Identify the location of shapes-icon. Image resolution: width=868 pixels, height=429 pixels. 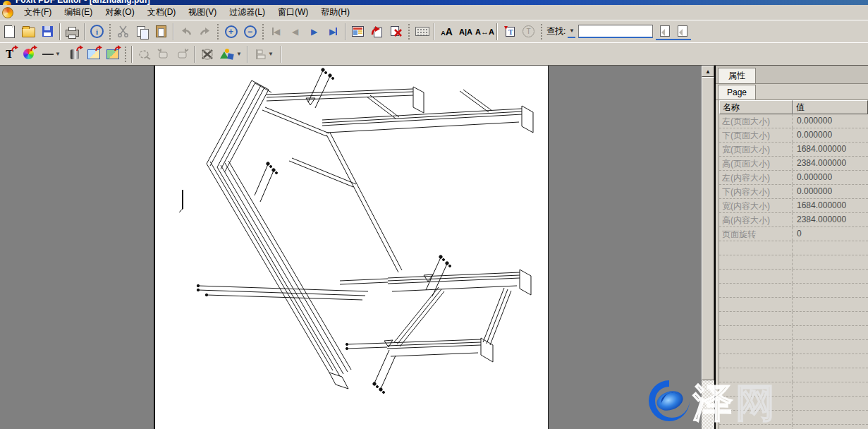
(227, 54).